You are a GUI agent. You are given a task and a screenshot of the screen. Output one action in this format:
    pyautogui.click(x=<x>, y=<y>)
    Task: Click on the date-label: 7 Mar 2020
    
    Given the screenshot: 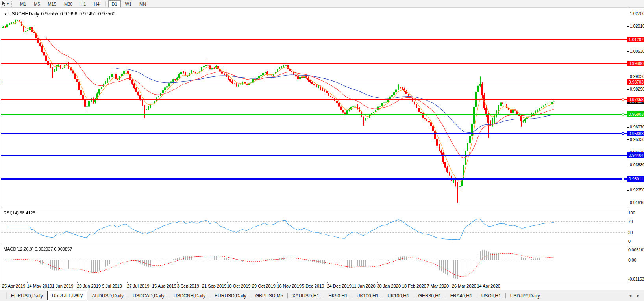 What is the action you would take?
    pyautogui.click(x=438, y=286)
    